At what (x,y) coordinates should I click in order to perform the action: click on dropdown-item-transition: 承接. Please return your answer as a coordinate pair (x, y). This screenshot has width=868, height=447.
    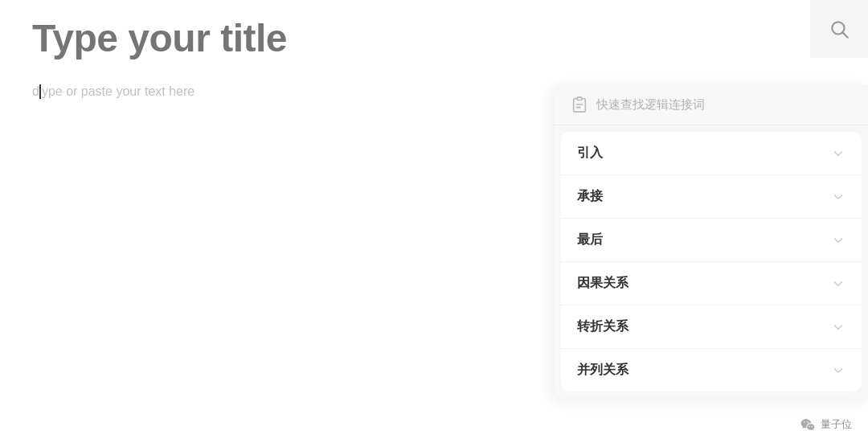
    Looking at the image, I should click on (711, 197).